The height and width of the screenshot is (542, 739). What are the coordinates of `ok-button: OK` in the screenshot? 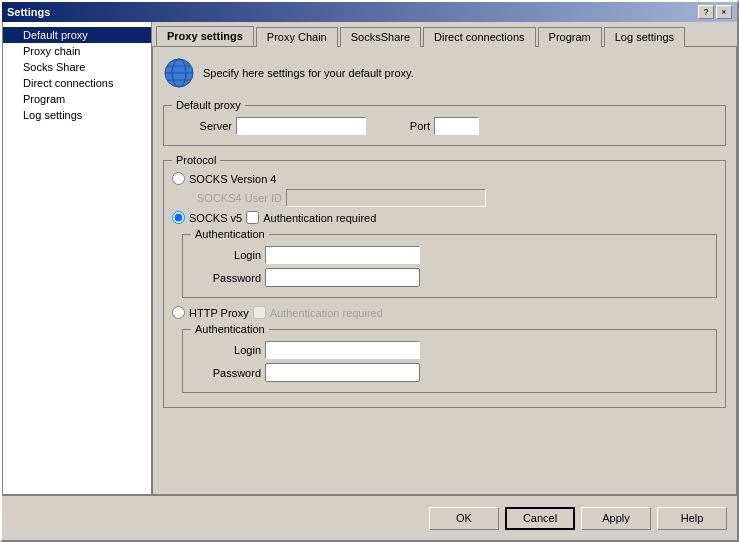 It's located at (464, 518).